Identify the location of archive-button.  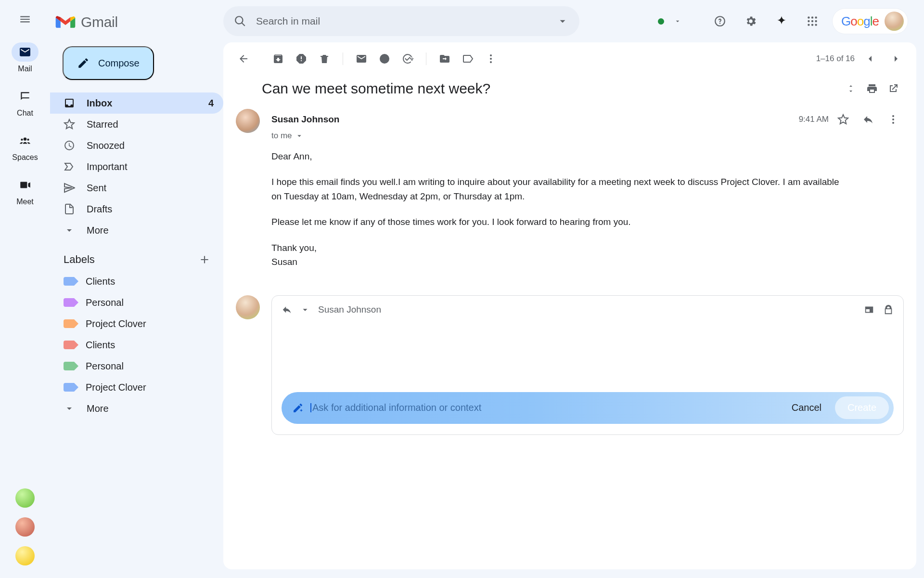
(278, 59).